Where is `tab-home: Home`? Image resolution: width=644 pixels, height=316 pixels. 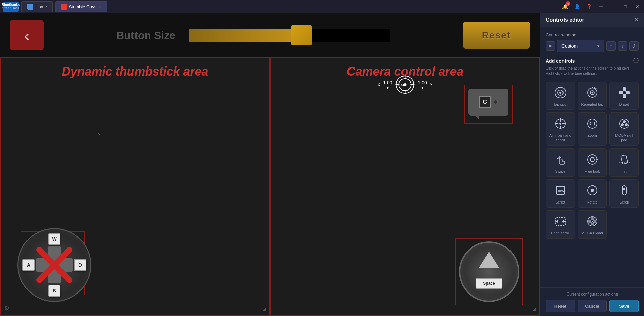
tab-home: Home is located at coordinates (37, 7).